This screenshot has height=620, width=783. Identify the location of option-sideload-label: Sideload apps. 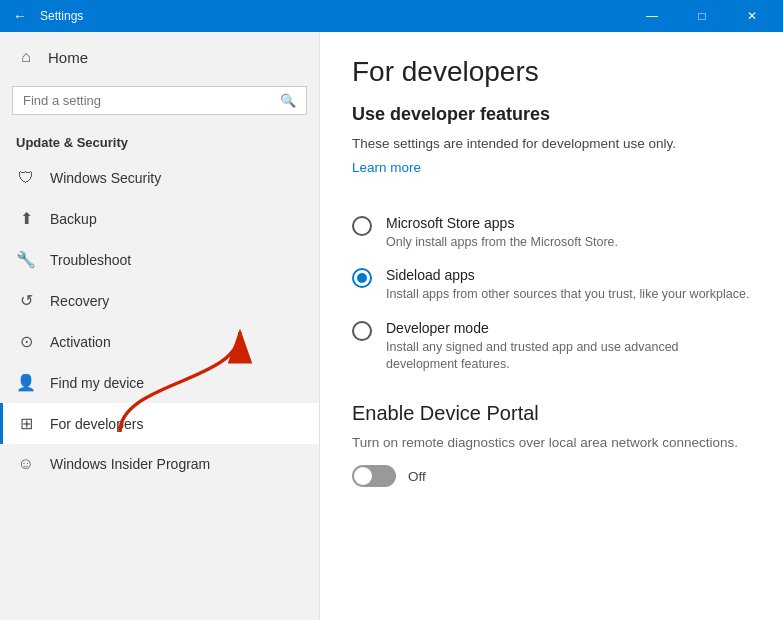
(568, 275).